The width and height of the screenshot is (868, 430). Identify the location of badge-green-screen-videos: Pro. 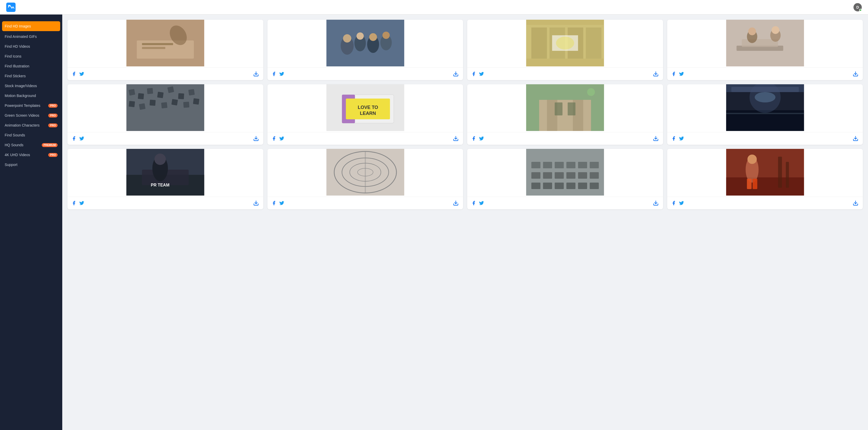
(53, 116).